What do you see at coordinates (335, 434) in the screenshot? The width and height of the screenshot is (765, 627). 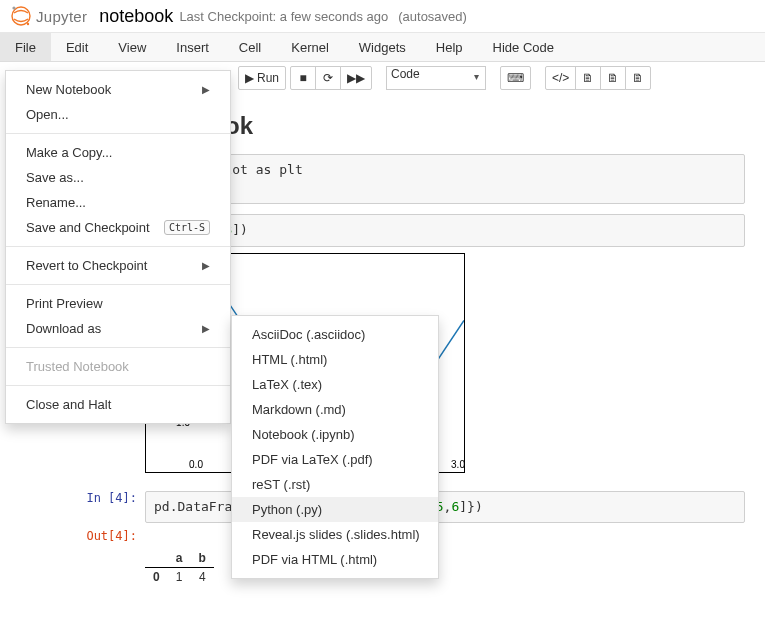 I see `download-notebook: Notebook (.ipynb)` at bounding box center [335, 434].